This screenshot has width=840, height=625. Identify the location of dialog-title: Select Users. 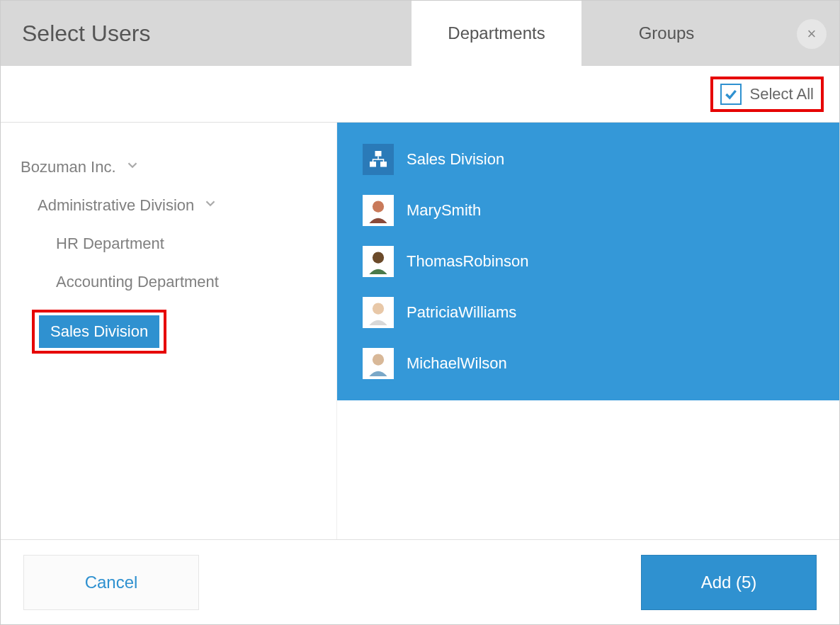
(86, 34).